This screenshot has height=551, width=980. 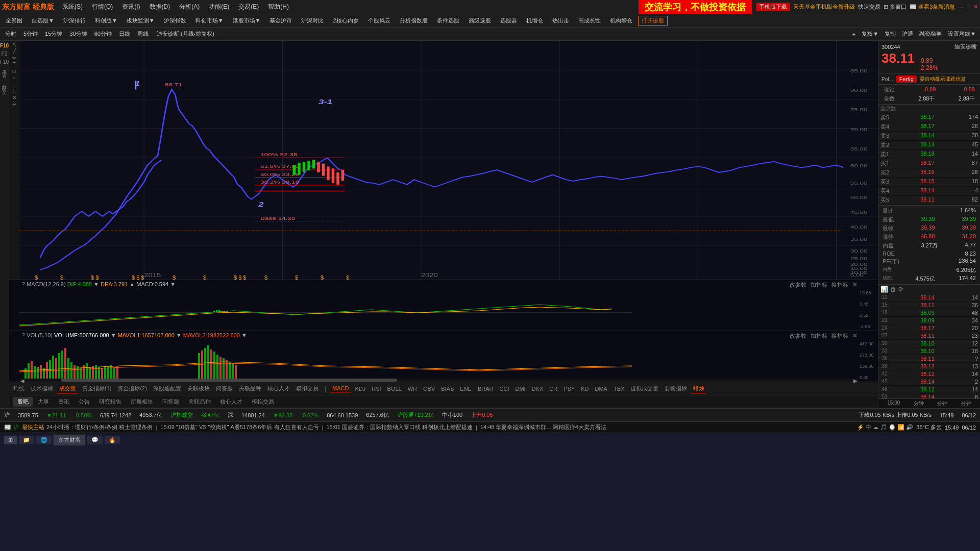 What do you see at coordinates (97, 389) in the screenshot?
I see `ind-tab-capital: 资金指标(1)` at bounding box center [97, 389].